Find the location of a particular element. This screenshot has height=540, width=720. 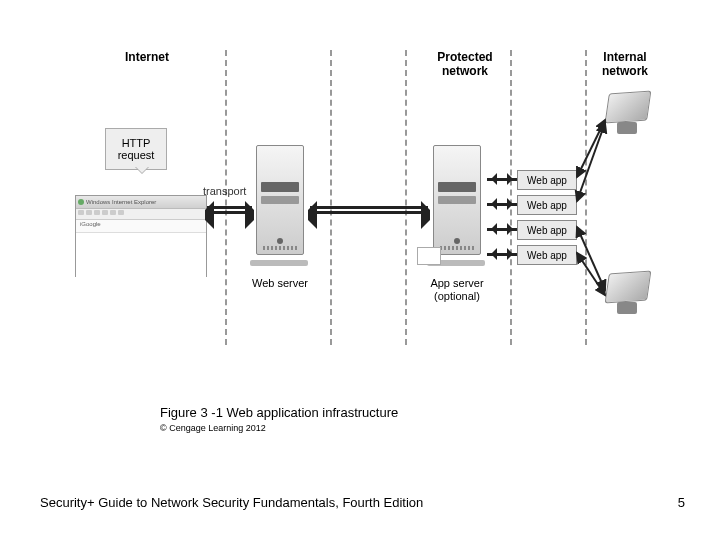

slide-footer: Security+ Guide to Network Security Fund… is located at coordinates (232, 502).